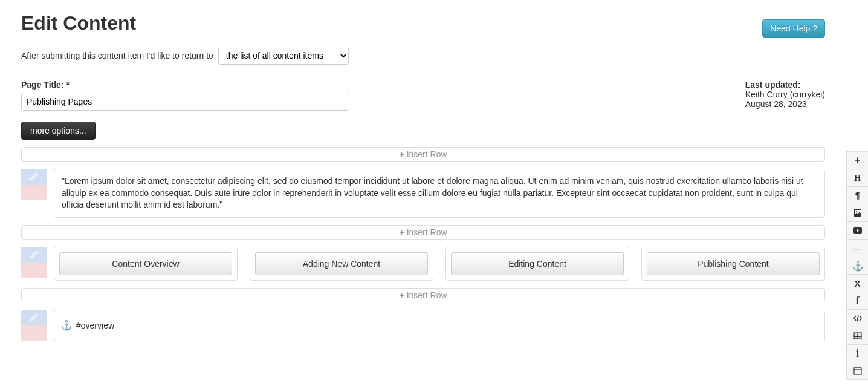 The width and height of the screenshot is (868, 389). I want to click on page-title-label: Page Title: *, so click(383, 85).